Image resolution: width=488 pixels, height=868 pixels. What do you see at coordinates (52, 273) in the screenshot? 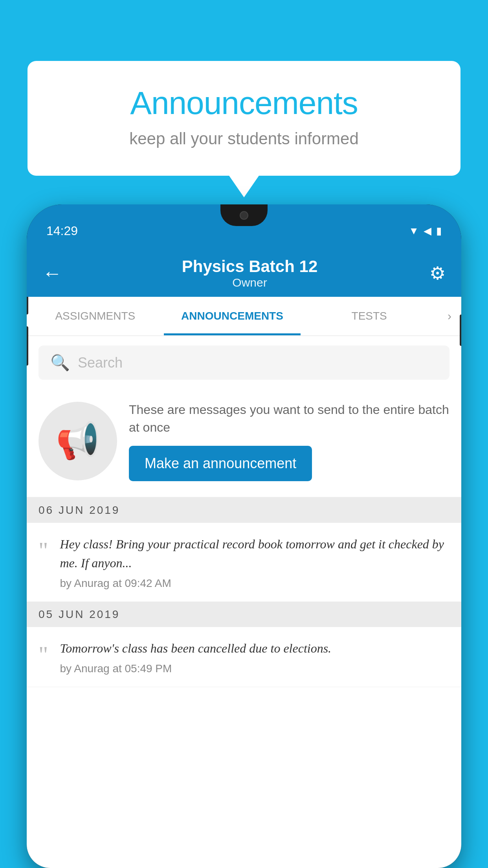
I see `back-button: ←` at bounding box center [52, 273].